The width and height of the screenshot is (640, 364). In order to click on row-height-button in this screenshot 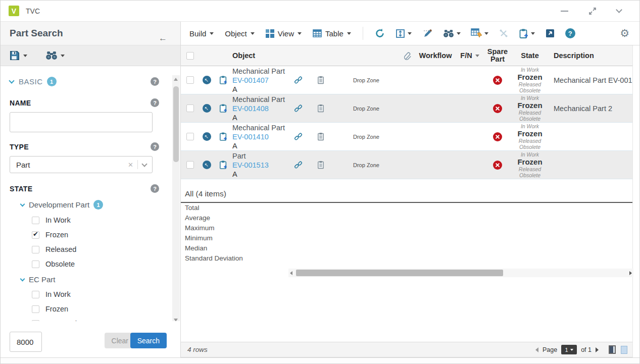, I will do `click(404, 33)`.